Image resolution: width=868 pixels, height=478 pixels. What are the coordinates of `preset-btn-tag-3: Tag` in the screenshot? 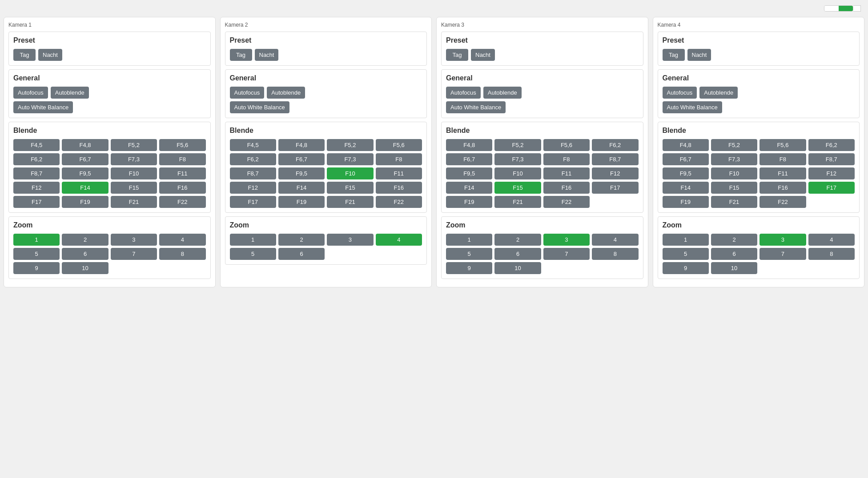 It's located at (457, 55).